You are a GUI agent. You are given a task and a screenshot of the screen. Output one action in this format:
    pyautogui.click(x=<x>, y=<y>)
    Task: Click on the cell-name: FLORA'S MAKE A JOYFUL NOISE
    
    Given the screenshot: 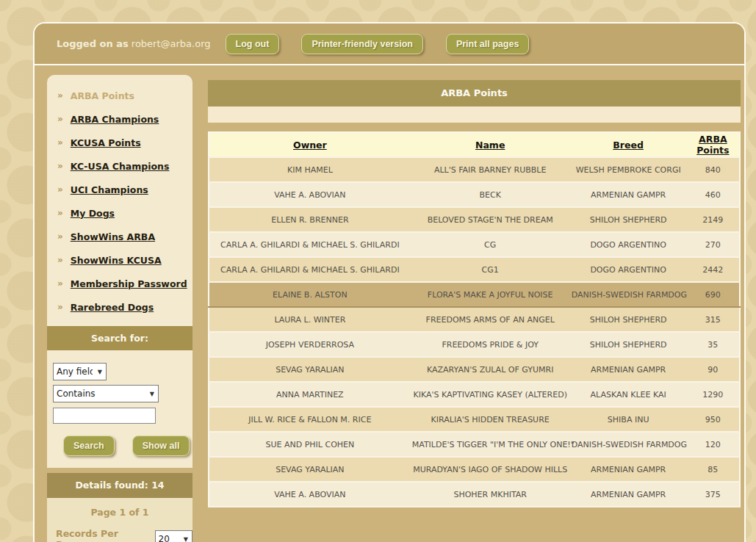 What is the action you would take?
    pyautogui.click(x=491, y=295)
    